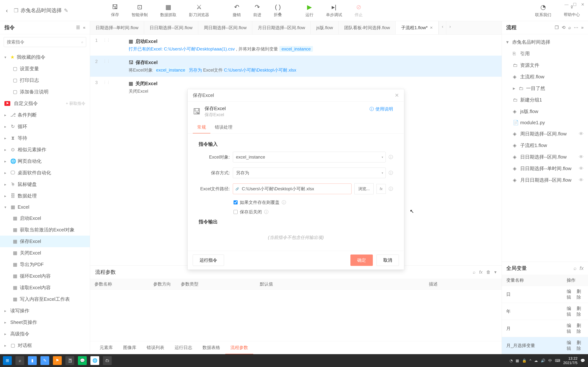  Describe the element at coordinates (530, 361) in the screenshot. I see `tray-icon: ^` at that location.